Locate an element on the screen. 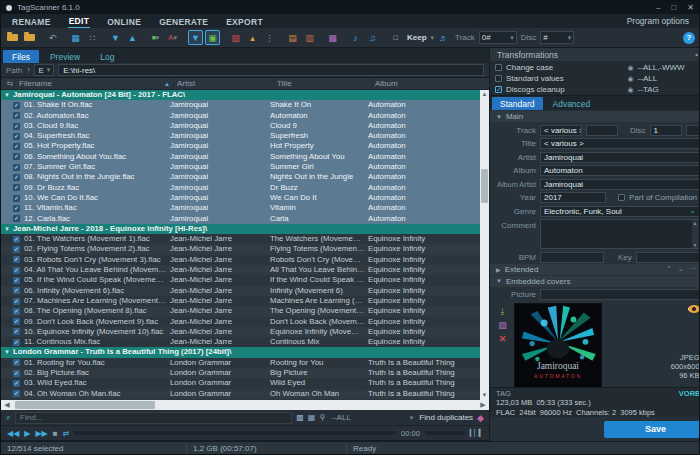  add-folder-icon is located at coordinates (30, 38).